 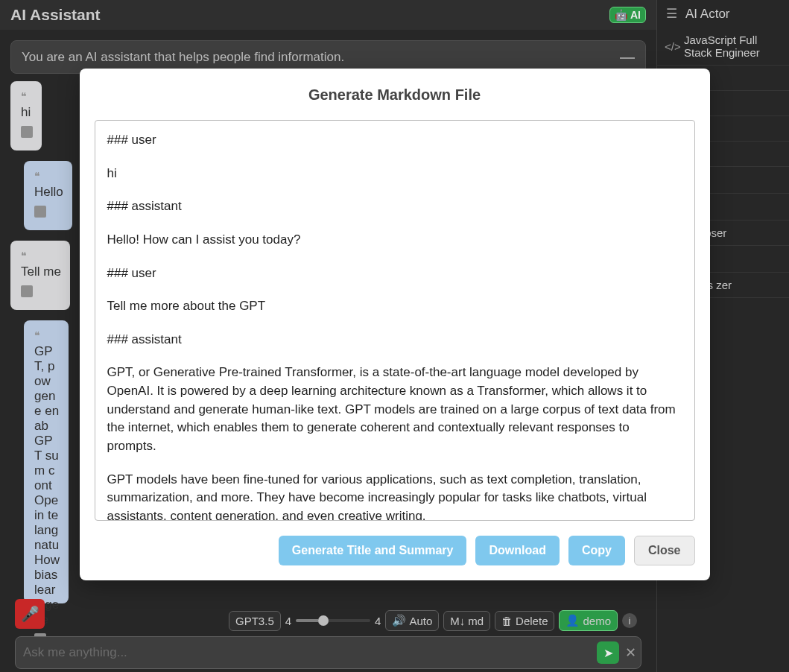 What do you see at coordinates (665, 551) in the screenshot?
I see `close-button: Close` at bounding box center [665, 551].